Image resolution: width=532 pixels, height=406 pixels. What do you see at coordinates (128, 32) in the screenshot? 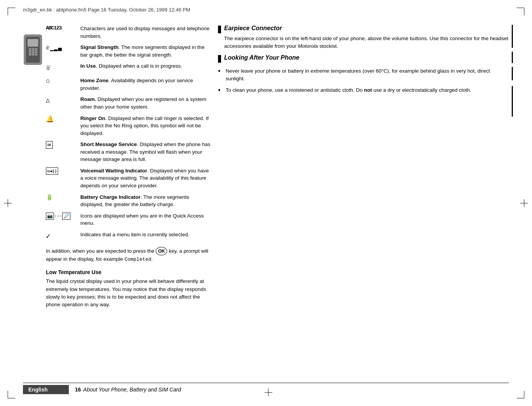
I see `table-row: ABC123 Characters are used to display me…` at bounding box center [128, 32].